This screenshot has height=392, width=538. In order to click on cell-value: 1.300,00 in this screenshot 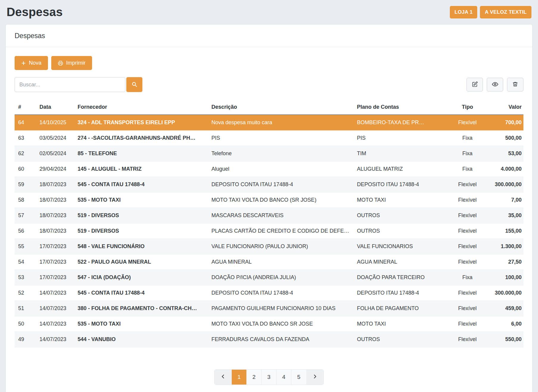, I will do `click(506, 247)`.